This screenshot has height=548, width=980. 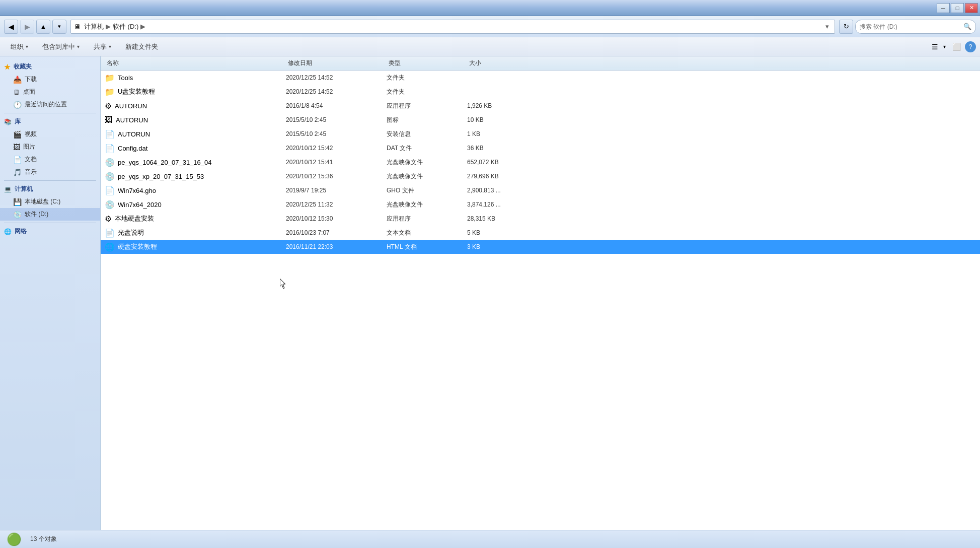 I want to click on file-name-cell: 📄 光盘说明, so click(x=195, y=233).